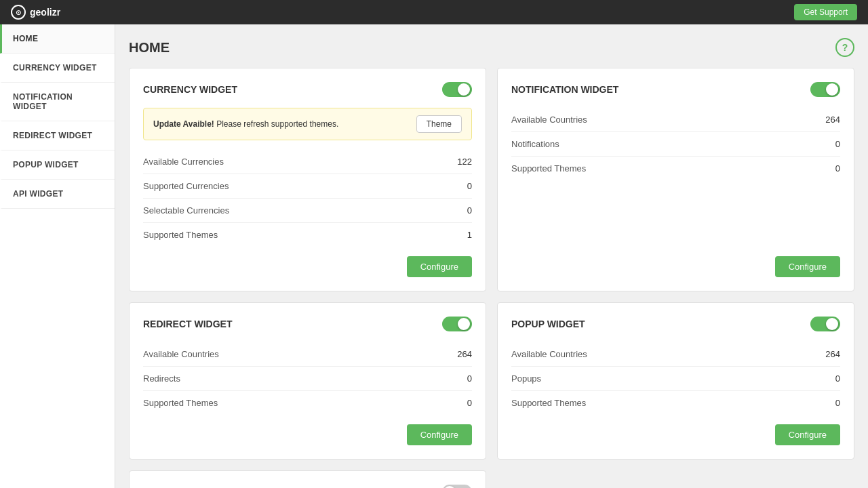  Describe the element at coordinates (434, 12) in the screenshot. I see `topbar: ⊙ geolizr Get Support` at that location.